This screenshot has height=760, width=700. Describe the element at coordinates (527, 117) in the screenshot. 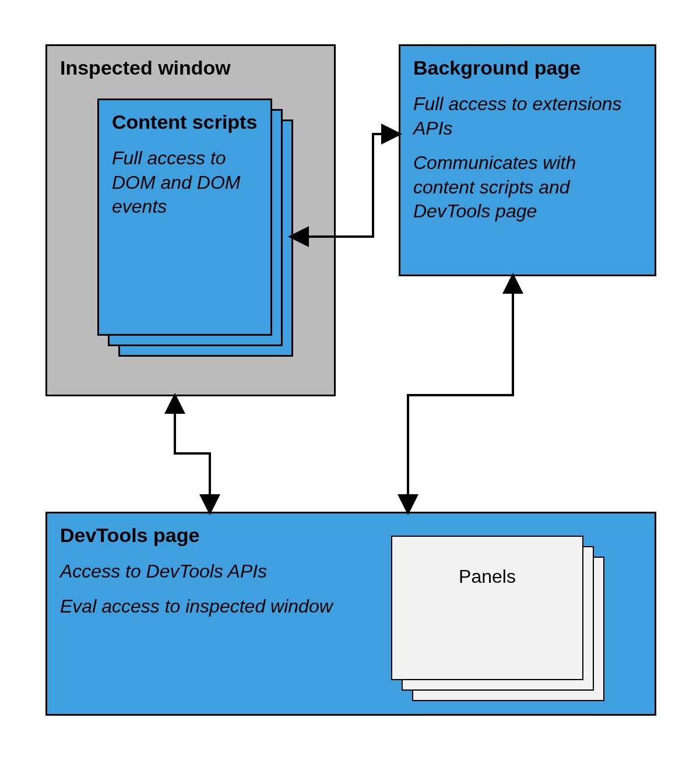

I see `background-desc1: Full access to extensions APIs` at that location.